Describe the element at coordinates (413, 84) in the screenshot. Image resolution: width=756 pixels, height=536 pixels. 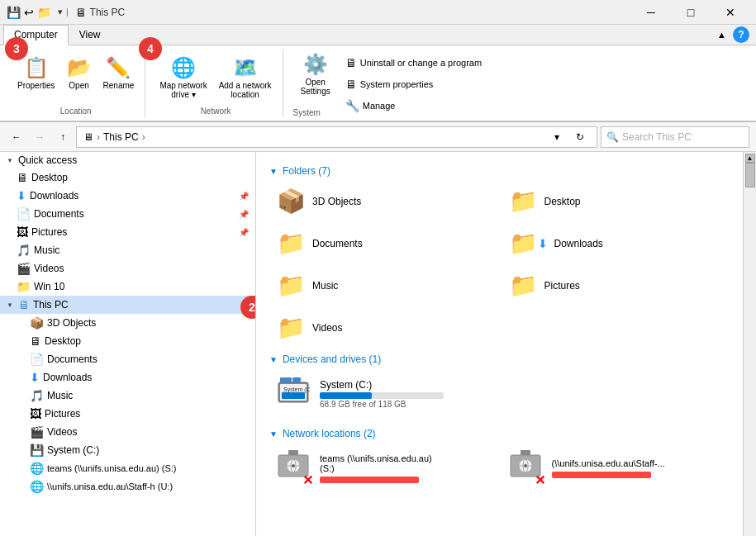
I see `system-properties-button: 🖥 System properties` at that location.